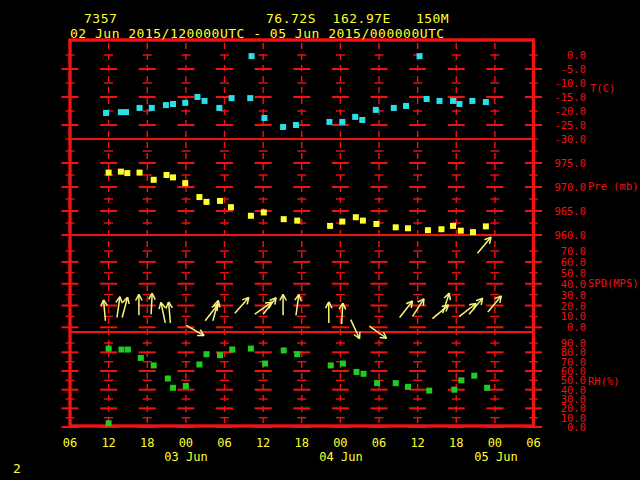 Image resolution: width=640 pixels, height=480 pixels. What do you see at coordinates (563, 112) in the screenshot?
I see `y-tick-label-temperature: -20.0` at bounding box center [563, 112].